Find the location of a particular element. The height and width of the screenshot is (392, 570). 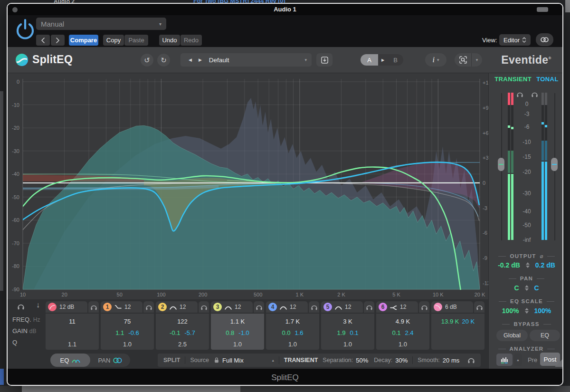

band-gain-transient: 0.1 is located at coordinates (396, 333).